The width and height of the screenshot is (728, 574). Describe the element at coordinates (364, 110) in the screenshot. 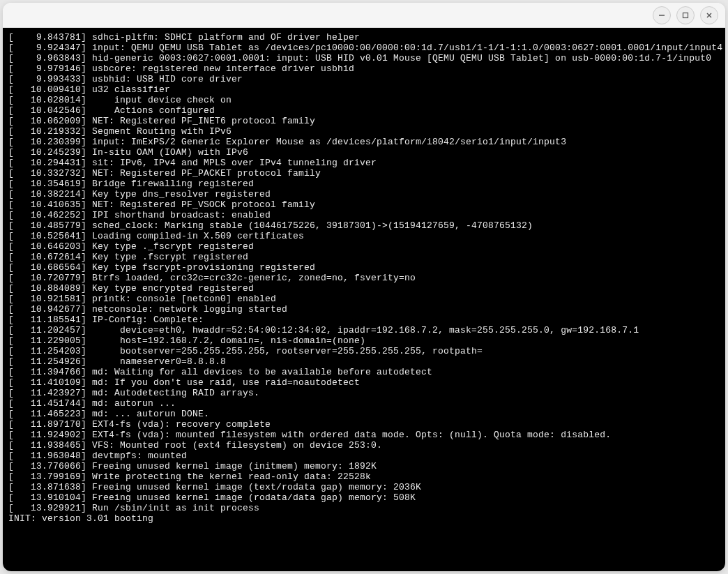

I see `log-line: [ 10.042546] Actions configured` at that location.